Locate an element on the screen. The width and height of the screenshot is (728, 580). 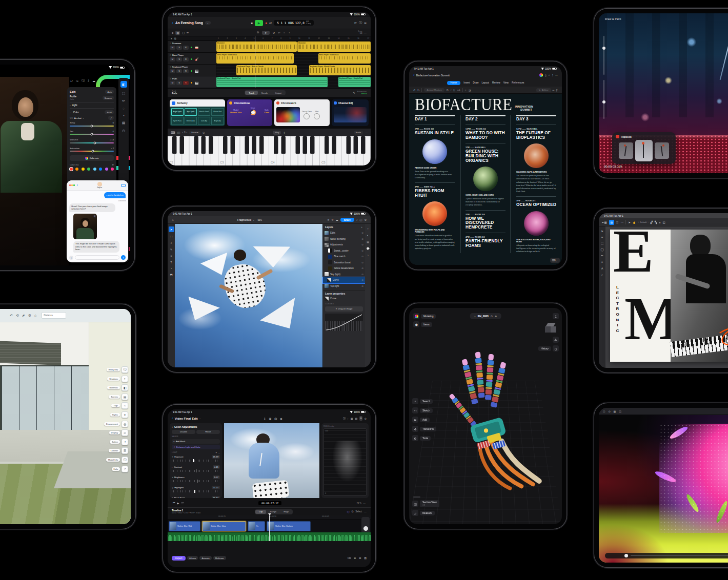
tags-icon: ⌁ is located at coordinates (125, 406).